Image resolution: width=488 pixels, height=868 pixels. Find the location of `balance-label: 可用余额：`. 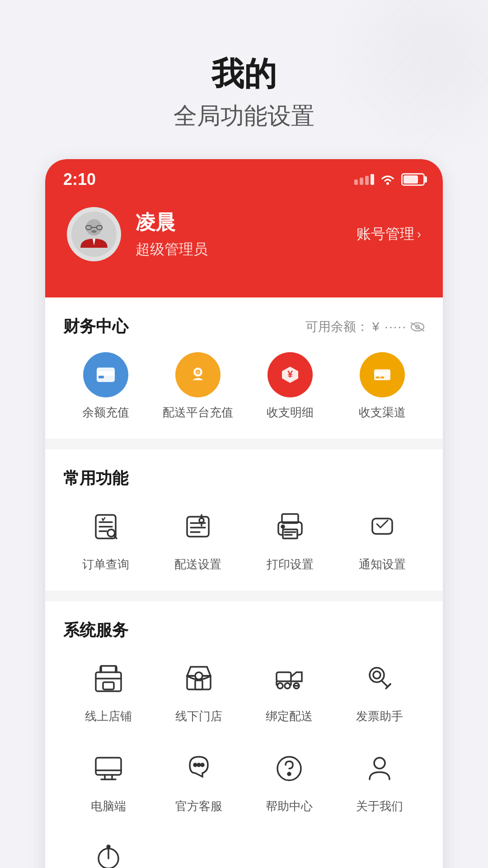

balance-label: 可用余额： is located at coordinates (337, 327).